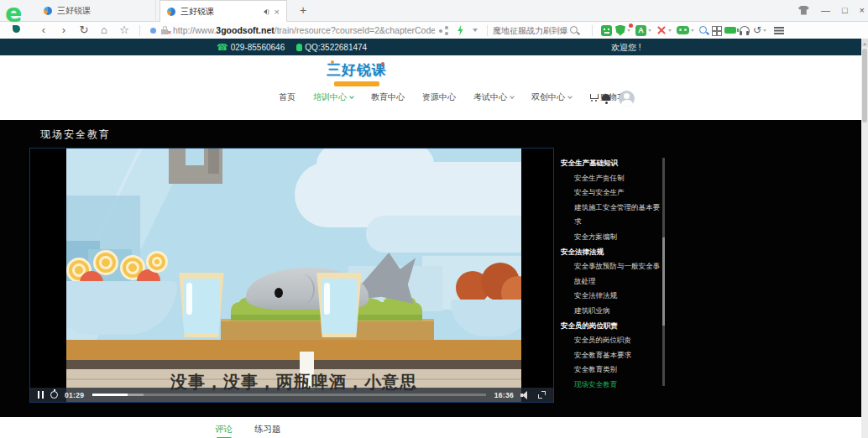 The width and height of the screenshot is (868, 438). What do you see at coordinates (757, 30) in the screenshot?
I see `undo-icon: ↺` at bounding box center [757, 30].